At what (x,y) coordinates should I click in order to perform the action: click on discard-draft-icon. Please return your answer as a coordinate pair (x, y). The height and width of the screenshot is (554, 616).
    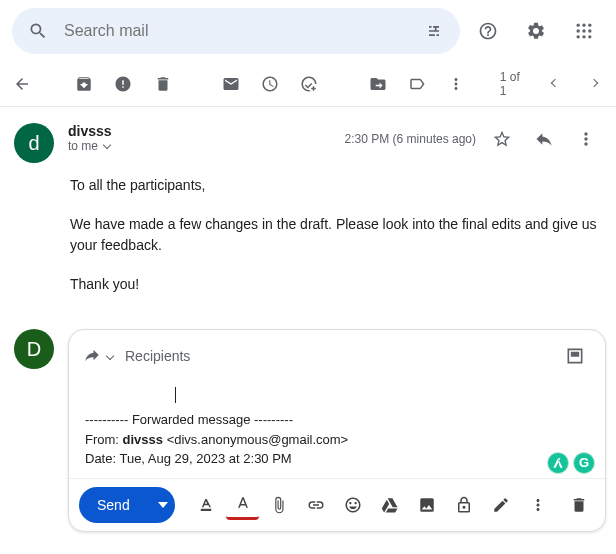
    Looking at the image, I should click on (578, 505).